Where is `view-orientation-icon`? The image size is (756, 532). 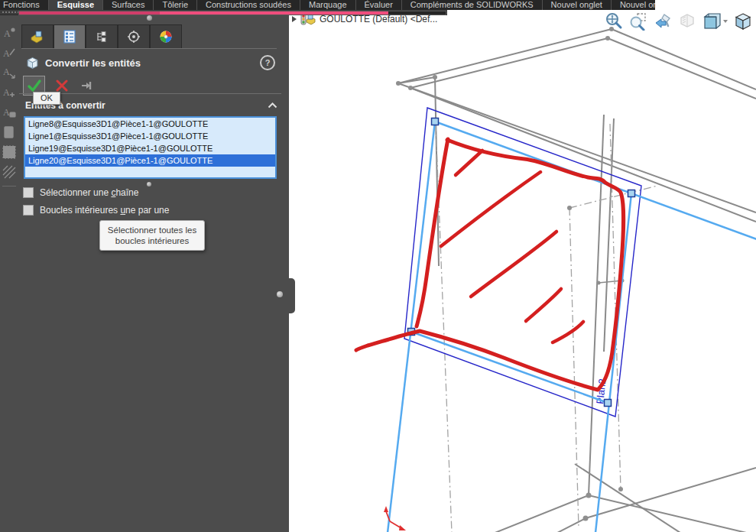 view-orientation-icon is located at coordinates (711, 21).